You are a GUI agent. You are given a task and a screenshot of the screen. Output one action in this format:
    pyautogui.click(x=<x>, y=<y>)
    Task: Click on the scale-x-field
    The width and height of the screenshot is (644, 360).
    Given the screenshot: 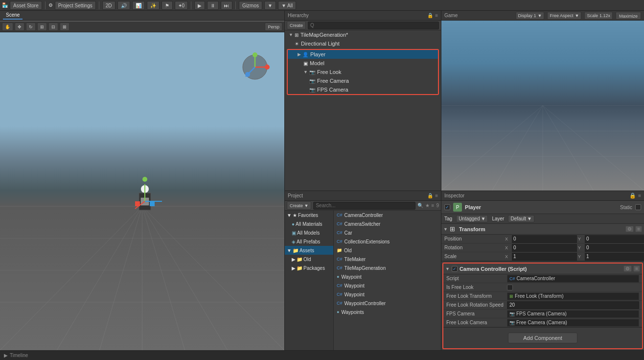 What is the action you would take?
    pyautogui.click(x=544, y=257)
    